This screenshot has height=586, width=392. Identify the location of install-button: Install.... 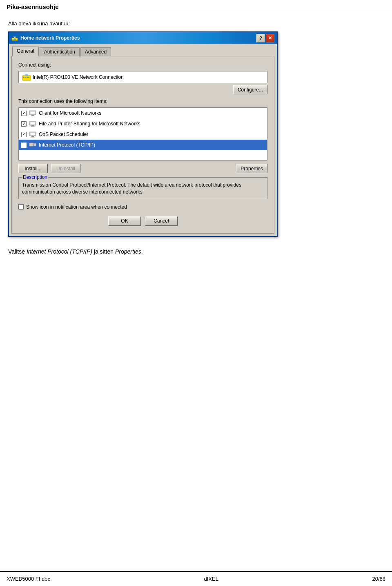
(33, 168).